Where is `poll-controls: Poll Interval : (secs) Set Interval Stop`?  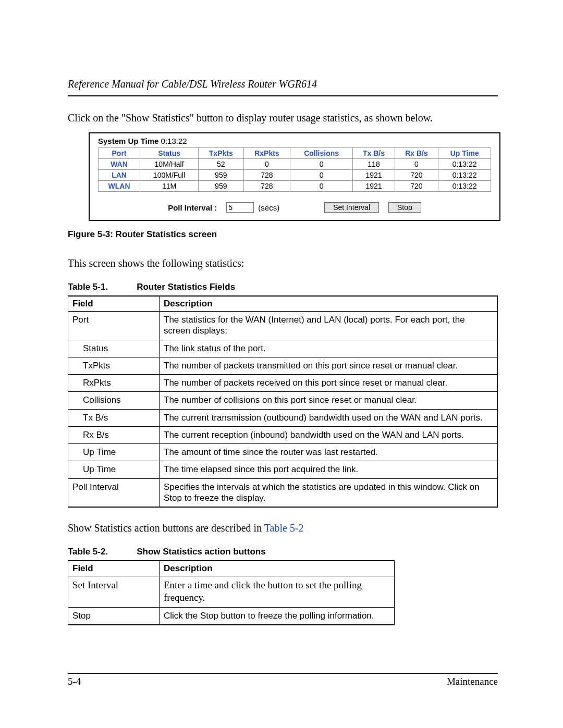 poll-controls: Poll Interval : (secs) Set Interval Stop is located at coordinates (295, 207).